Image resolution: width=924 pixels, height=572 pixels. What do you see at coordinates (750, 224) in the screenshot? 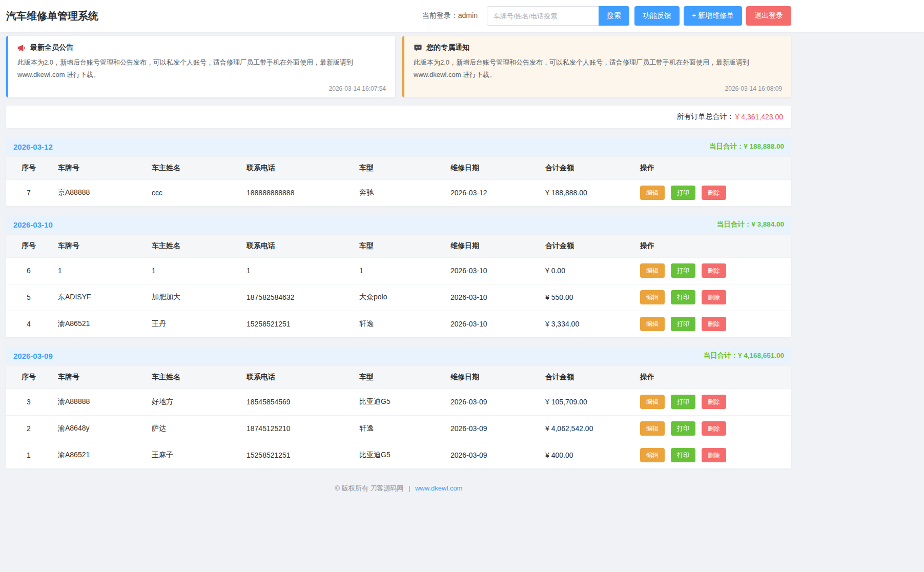
I see `daily-total: 当日合计：¥ 3,884.00` at bounding box center [750, 224].